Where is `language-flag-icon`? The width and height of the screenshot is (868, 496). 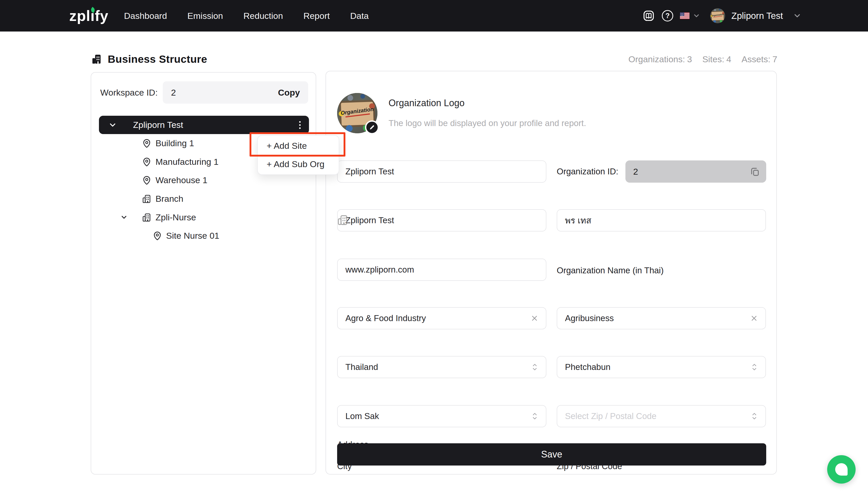 language-flag-icon is located at coordinates (685, 16).